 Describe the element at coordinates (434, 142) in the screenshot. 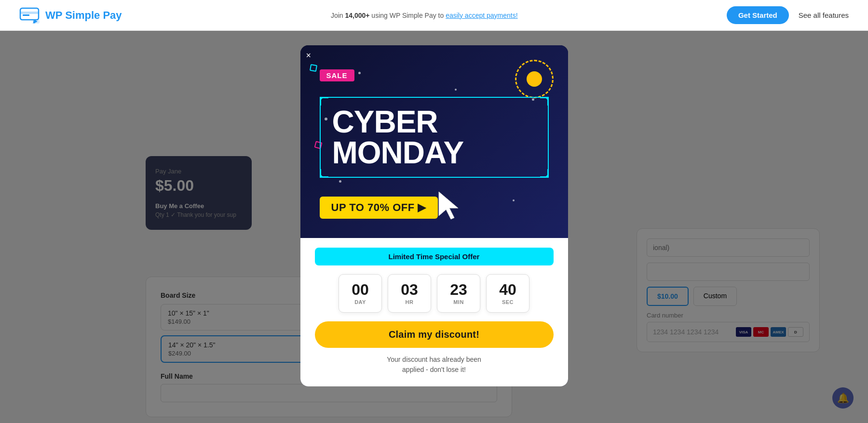

I see `modal-hero: SALE CYBER MONDAY UP TO 70% OFF ▶` at that location.